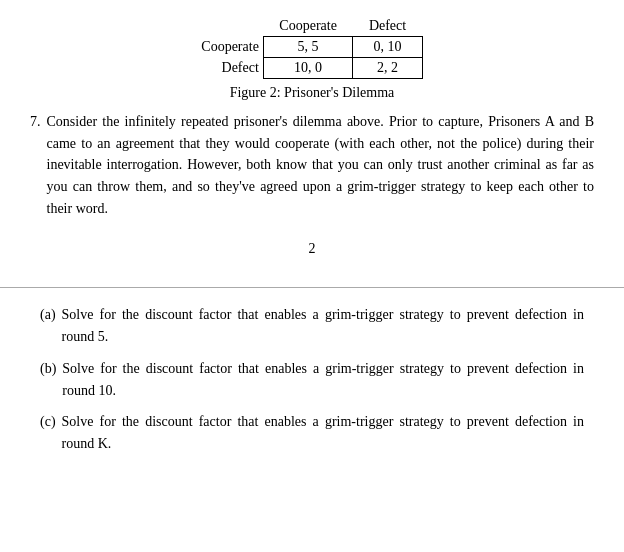 The width and height of the screenshot is (624, 552). What do you see at coordinates (308, 48) in the screenshot?
I see `cell-cc: 5, 5` at bounding box center [308, 48].